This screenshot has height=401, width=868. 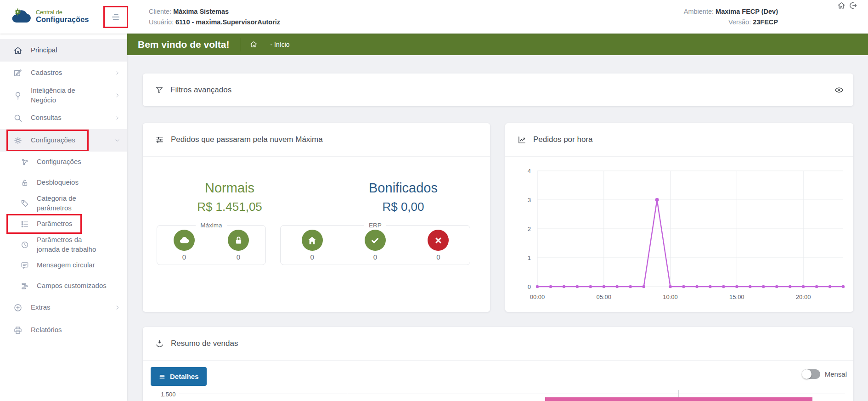 What do you see at coordinates (529, 229) in the screenshot?
I see `svg-text: 2` at bounding box center [529, 229].